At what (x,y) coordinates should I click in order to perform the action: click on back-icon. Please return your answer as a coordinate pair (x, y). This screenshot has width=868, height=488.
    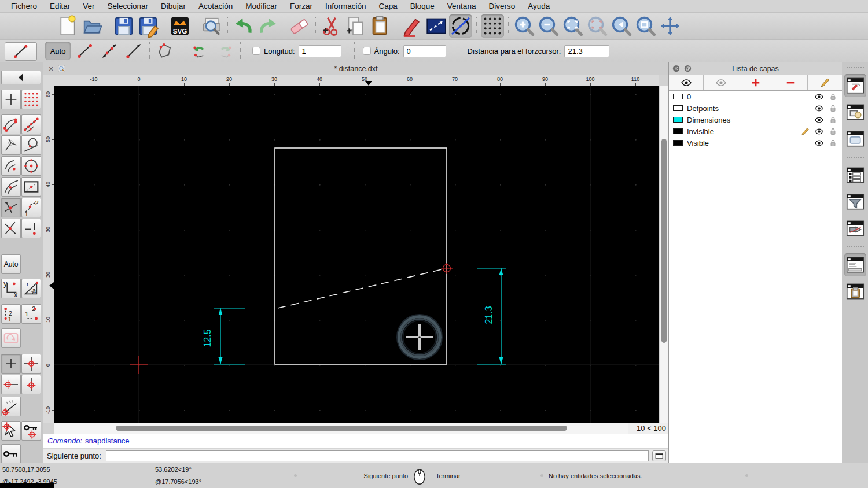
    Looking at the image, I should click on (21, 77).